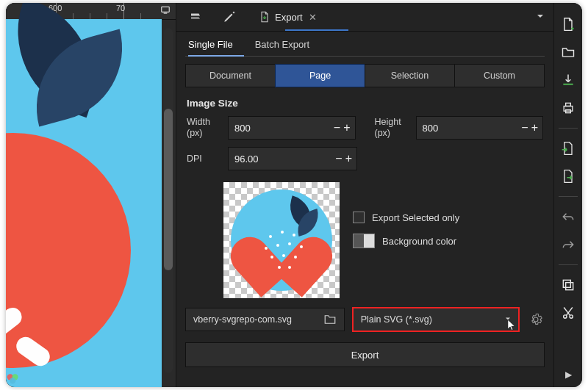 The width and height of the screenshot is (588, 390). Describe the element at coordinates (287, 17) in the screenshot. I see `export-tab: Export ✕` at that location.